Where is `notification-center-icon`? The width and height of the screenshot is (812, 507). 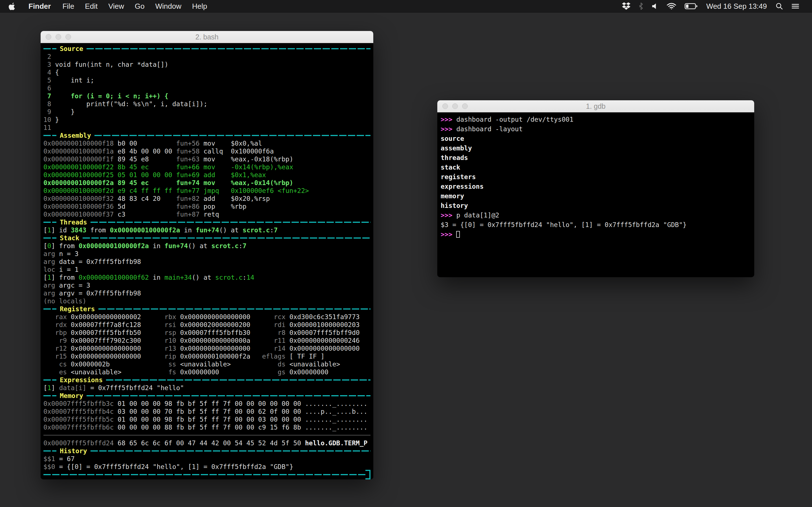 notification-center-icon is located at coordinates (795, 6).